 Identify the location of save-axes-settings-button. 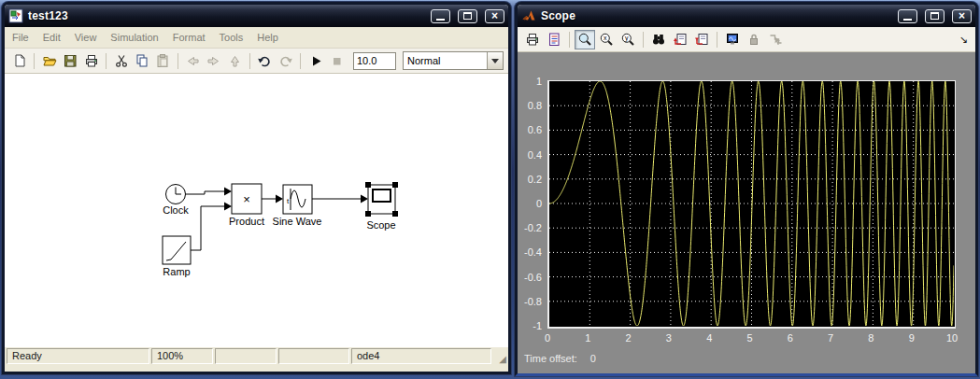
(680, 39).